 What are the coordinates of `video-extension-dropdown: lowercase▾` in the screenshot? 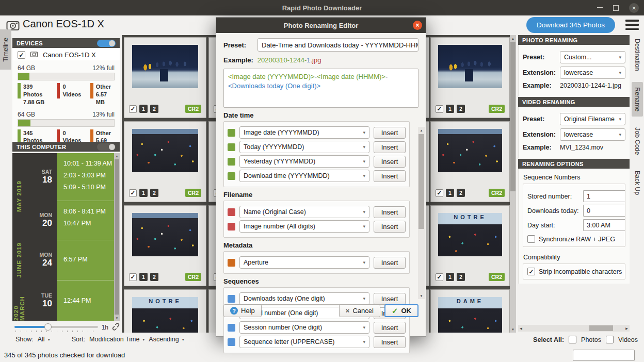 It's located at (592, 135).